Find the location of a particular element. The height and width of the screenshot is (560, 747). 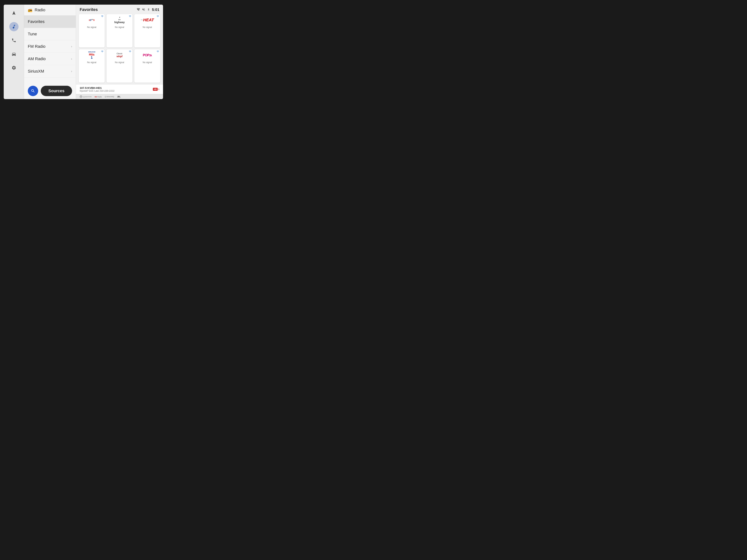

card-logo: 80on8 is located at coordinates (92, 20).